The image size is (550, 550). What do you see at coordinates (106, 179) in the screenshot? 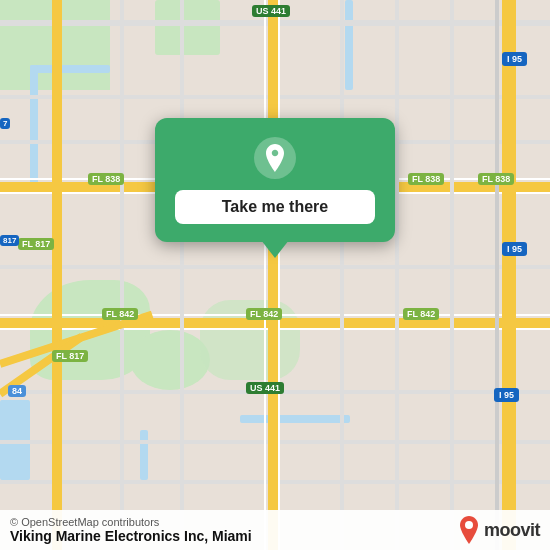
I see `fl838-badge-left: FL 838` at bounding box center [106, 179].